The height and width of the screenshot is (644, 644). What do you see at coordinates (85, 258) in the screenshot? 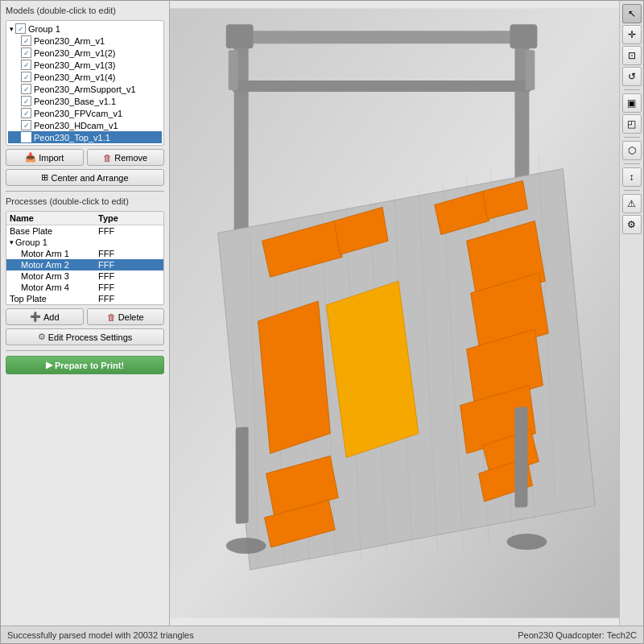
I see `processes-table: Name Type Base PlateFFF▾Group 1Motor Arm…` at bounding box center [85, 258].